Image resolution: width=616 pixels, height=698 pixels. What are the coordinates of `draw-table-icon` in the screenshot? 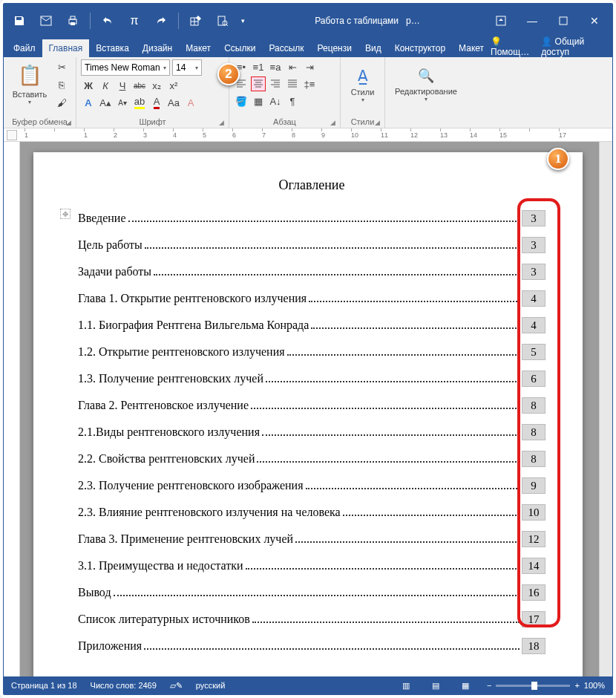 It's located at (196, 21).